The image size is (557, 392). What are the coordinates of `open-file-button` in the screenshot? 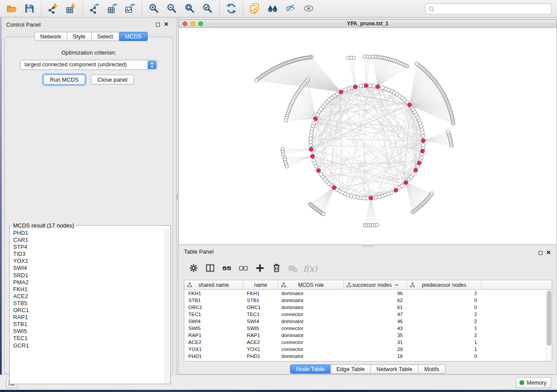 It's located at (11, 9).